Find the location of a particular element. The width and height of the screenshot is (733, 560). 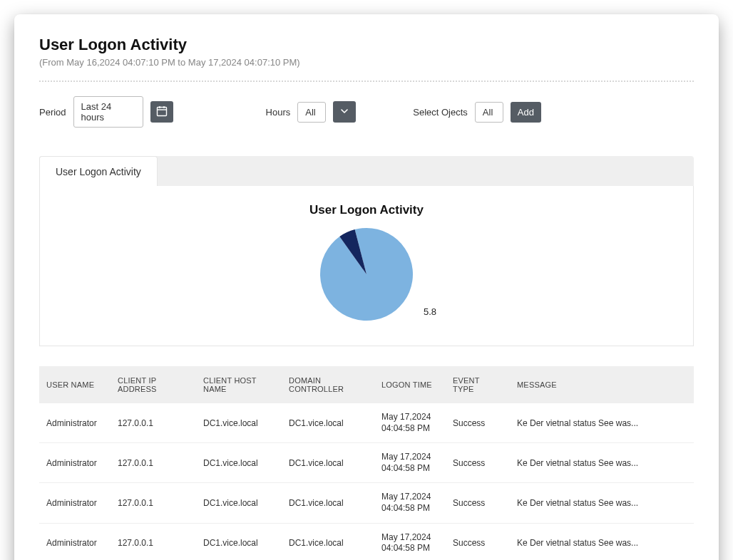

pie-annotation: 5.8 is located at coordinates (430, 312).